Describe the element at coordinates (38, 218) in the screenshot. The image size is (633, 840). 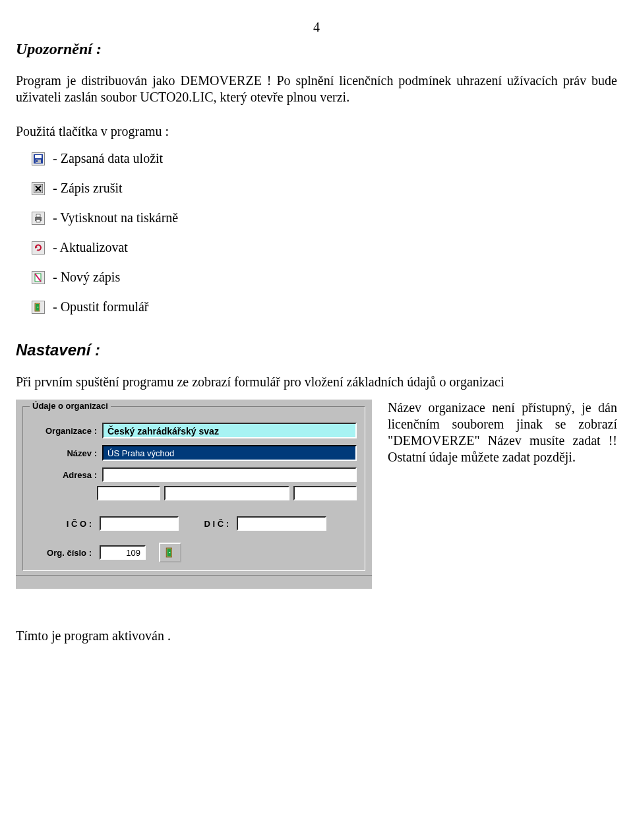
I see `print-icon` at that location.